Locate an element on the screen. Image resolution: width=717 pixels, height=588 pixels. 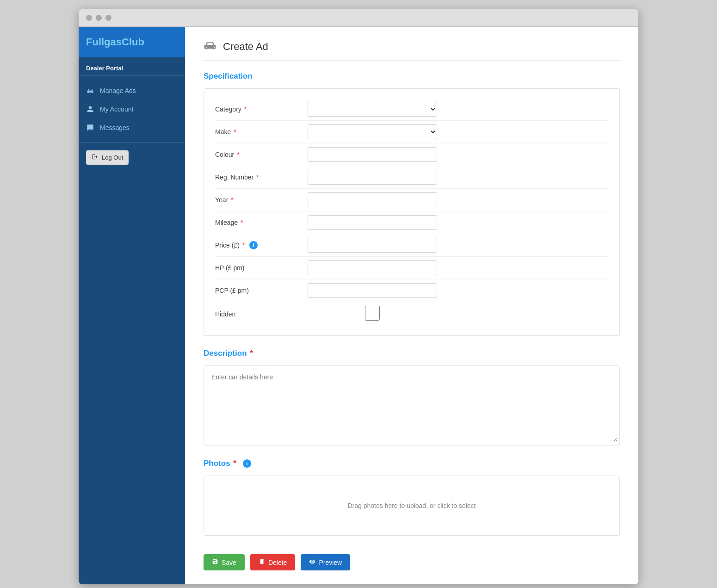
preview-button: Preview is located at coordinates (326, 563).